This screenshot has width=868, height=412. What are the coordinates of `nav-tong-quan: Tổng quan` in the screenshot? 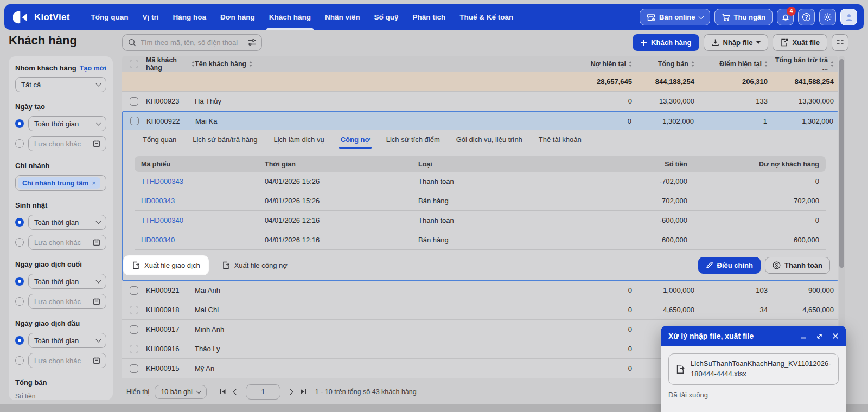 It's located at (110, 17).